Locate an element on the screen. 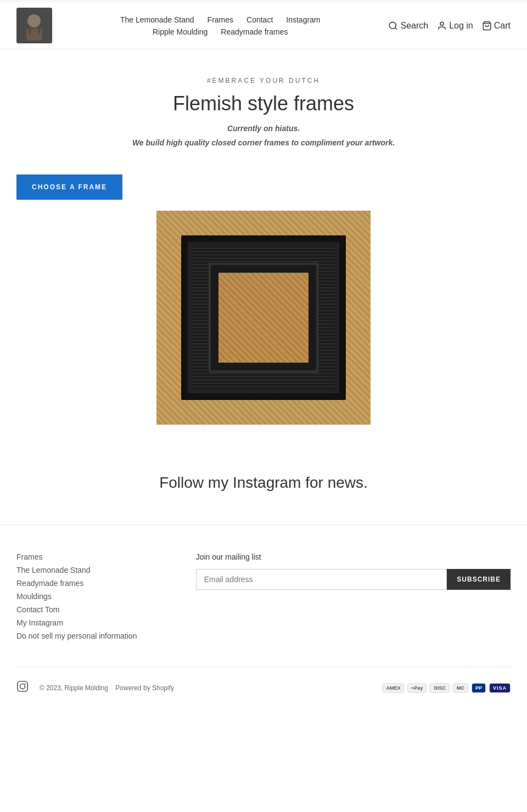 The image size is (527, 812). search-icon is located at coordinates (393, 26).